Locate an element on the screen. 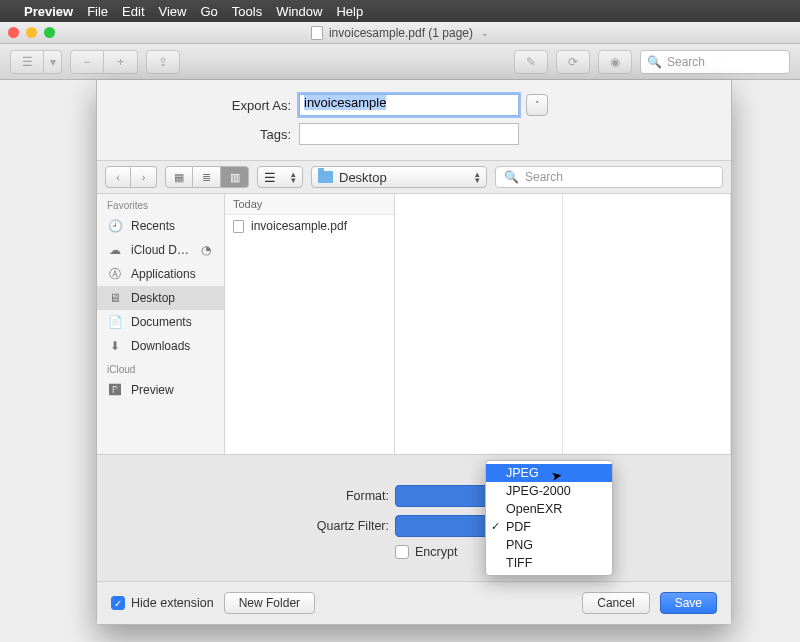  format-option-png: PNG is located at coordinates (549, 545).